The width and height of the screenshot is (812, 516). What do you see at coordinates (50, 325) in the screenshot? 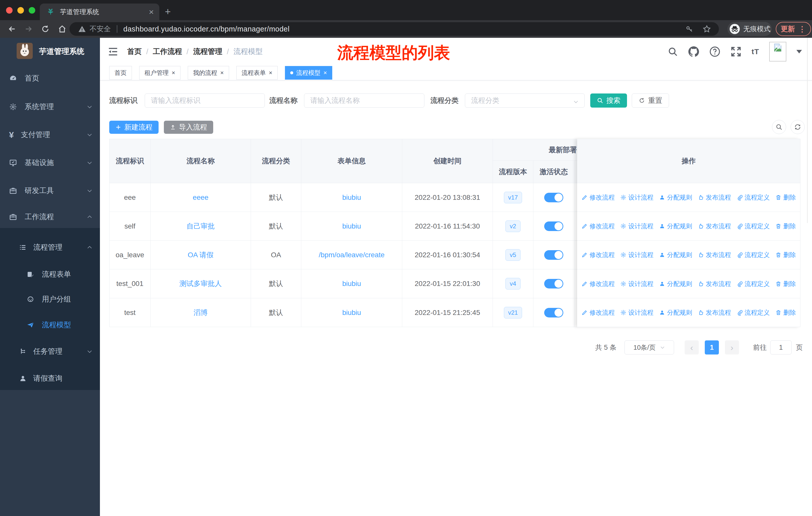
I see `sidebar-item-process-model: 流程模型` at bounding box center [50, 325].